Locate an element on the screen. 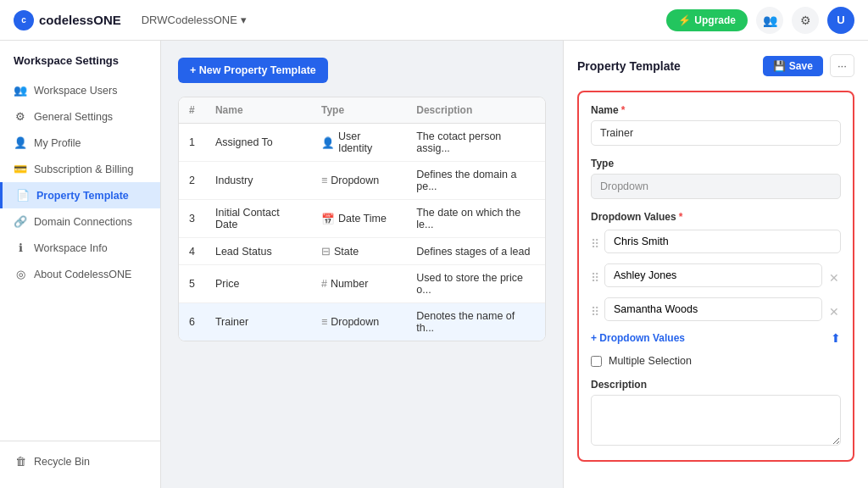 This screenshot has width=868, height=488. sidebar-item-general-settings: ⚙ General Settings is located at coordinates (80, 117).